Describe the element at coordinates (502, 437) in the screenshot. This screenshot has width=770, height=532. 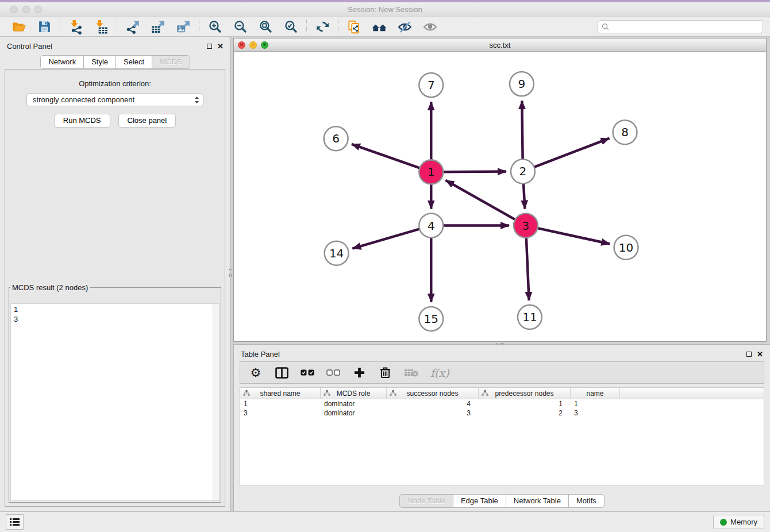
I see `node-table: shared nameMCDS rolesuccessor nodesprede…` at that location.